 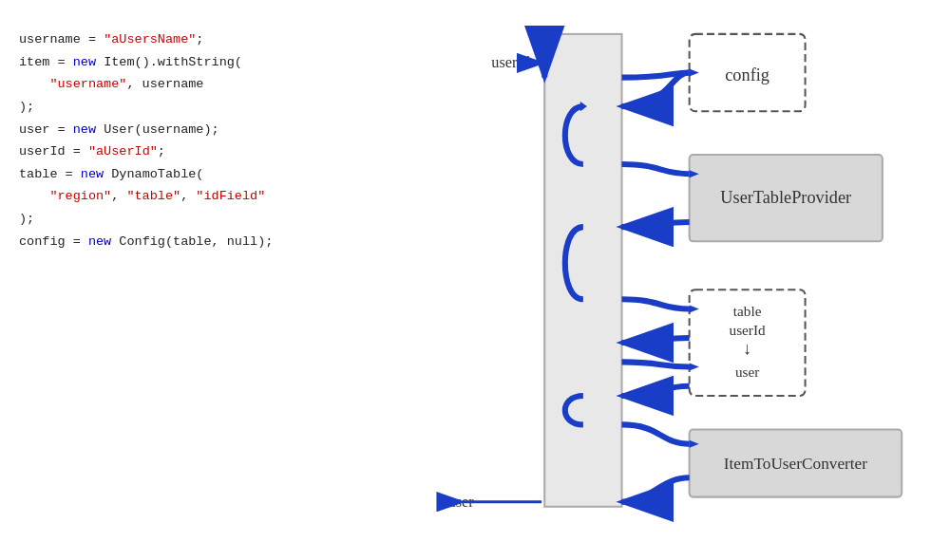 What do you see at coordinates (34, 129) in the screenshot?
I see `code-token: user` at bounding box center [34, 129].